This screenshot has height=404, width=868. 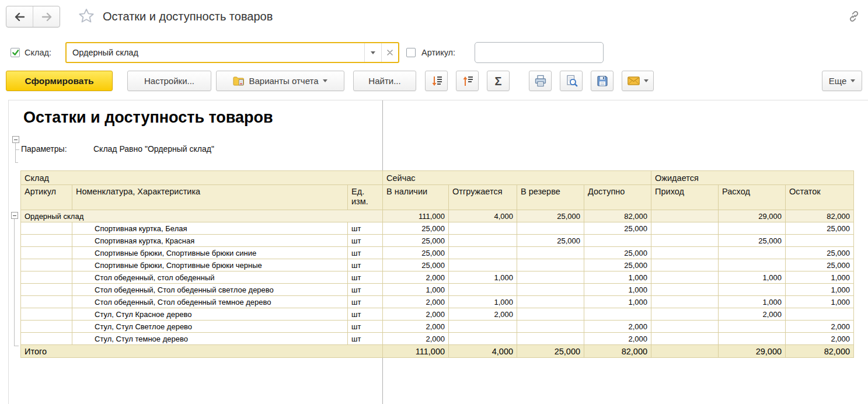 I want to click on value-cell: 29,000, so click(x=752, y=351).